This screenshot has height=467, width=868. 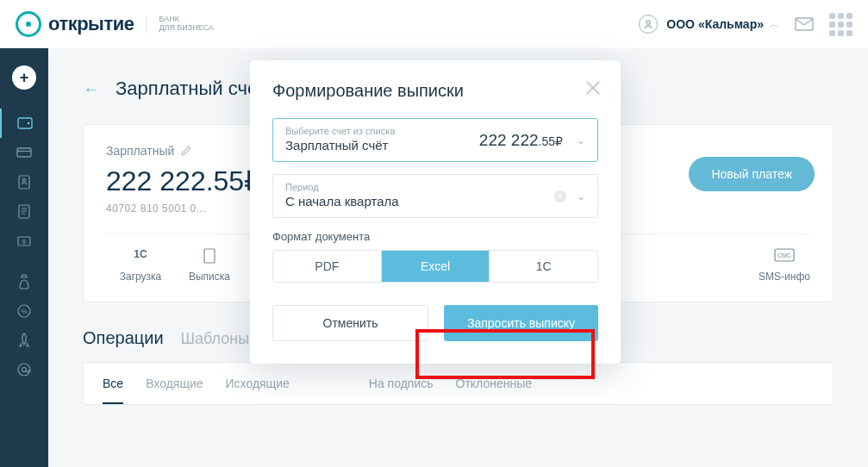 I want to click on submit-button: Запросить выписку, so click(x=521, y=323).